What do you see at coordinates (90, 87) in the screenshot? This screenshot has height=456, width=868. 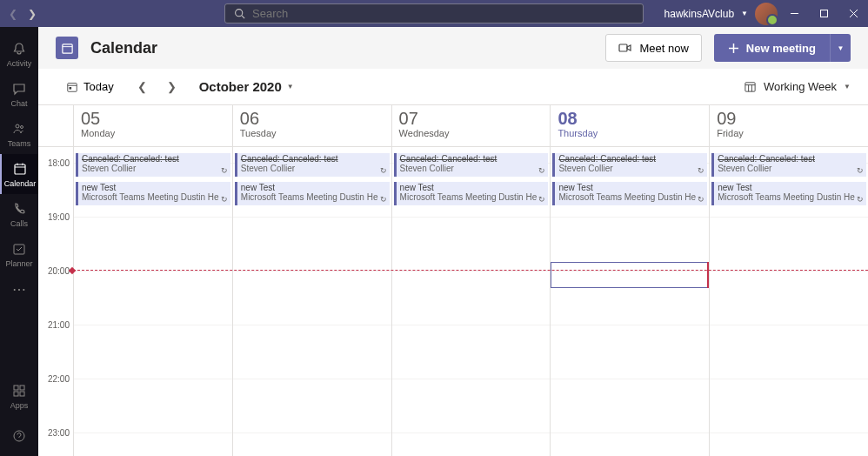 I see `today-button: Today` at bounding box center [90, 87].